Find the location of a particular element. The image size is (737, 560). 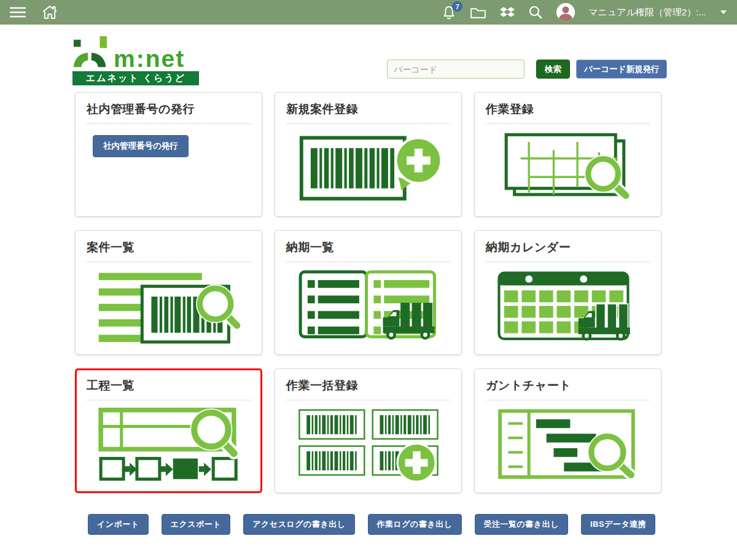

user-account-label: マニュアル権限（管理2）:... is located at coordinates (647, 12).